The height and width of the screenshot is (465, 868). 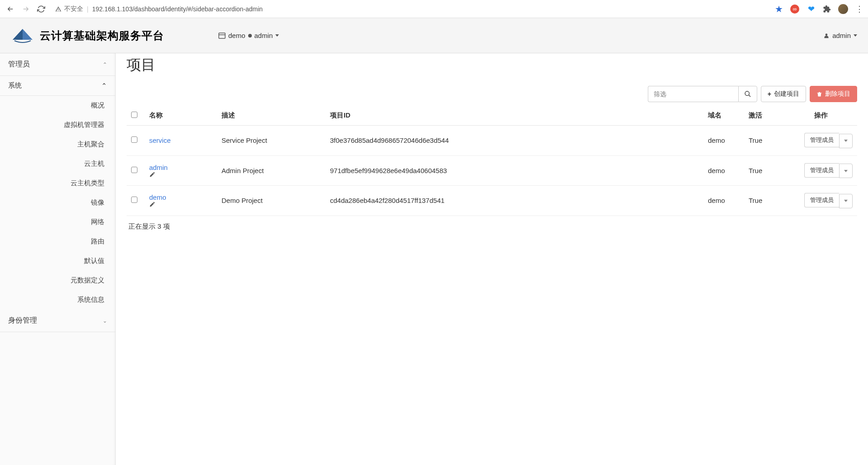 What do you see at coordinates (795, 9) in the screenshot?
I see `extension-icon-1: ∞` at bounding box center [795, 9].